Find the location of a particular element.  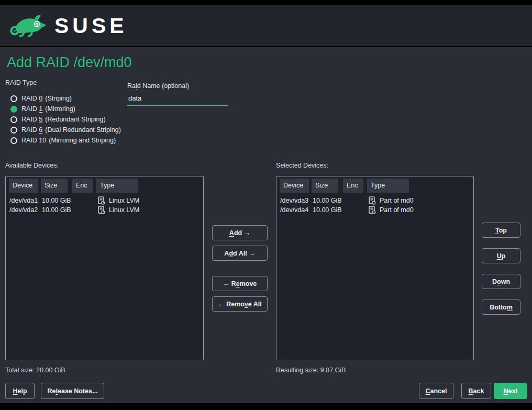

radio-label: RAID 5(Redundant Striping) is located at coordinates (64, 119).